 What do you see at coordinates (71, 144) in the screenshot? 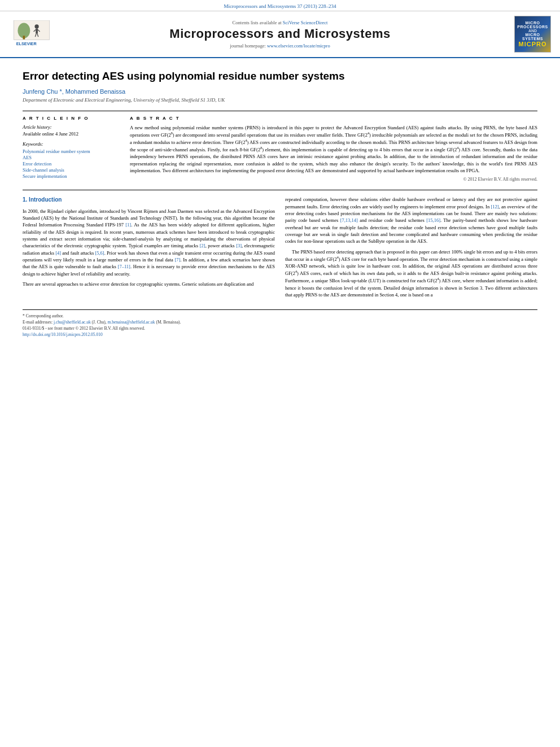
I see `keywords-label: Keywords:` at bounding box center [71, 144].